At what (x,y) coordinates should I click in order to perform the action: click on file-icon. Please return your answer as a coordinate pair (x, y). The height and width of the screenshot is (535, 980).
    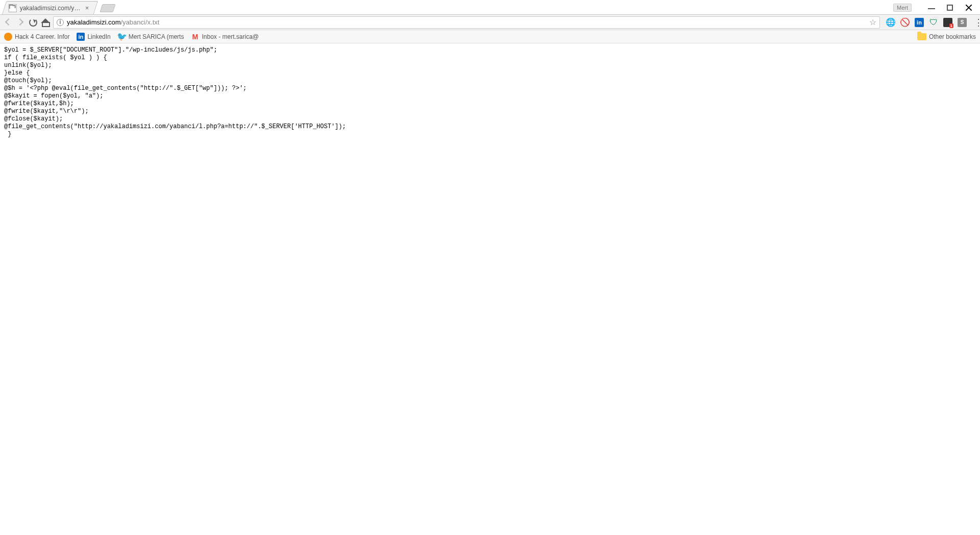
    Looking at the image, I should click on (13, 8).